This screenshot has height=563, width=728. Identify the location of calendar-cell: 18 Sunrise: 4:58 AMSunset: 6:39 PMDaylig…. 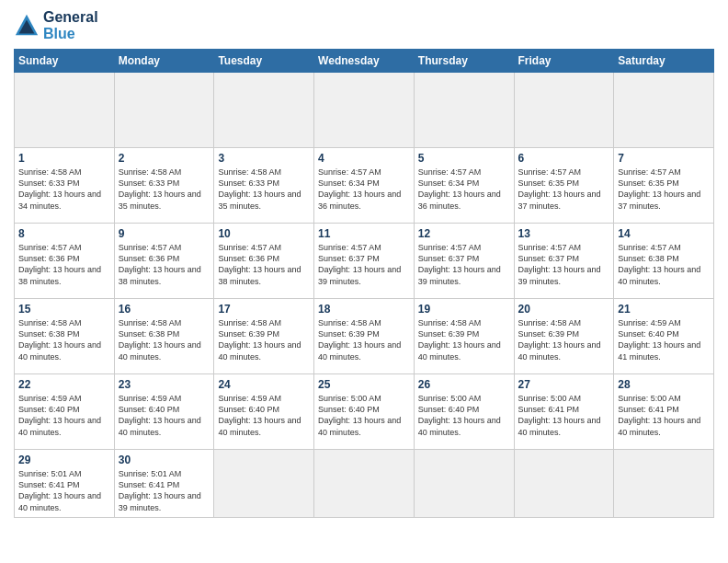
(364, 337).